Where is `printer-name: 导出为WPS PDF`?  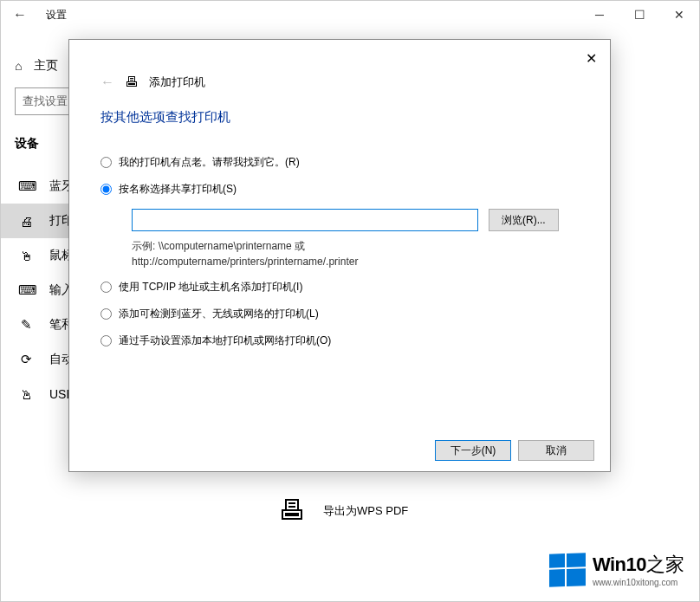
printer-name: 导出为WPS PDF is located at coordinates (366, 511).